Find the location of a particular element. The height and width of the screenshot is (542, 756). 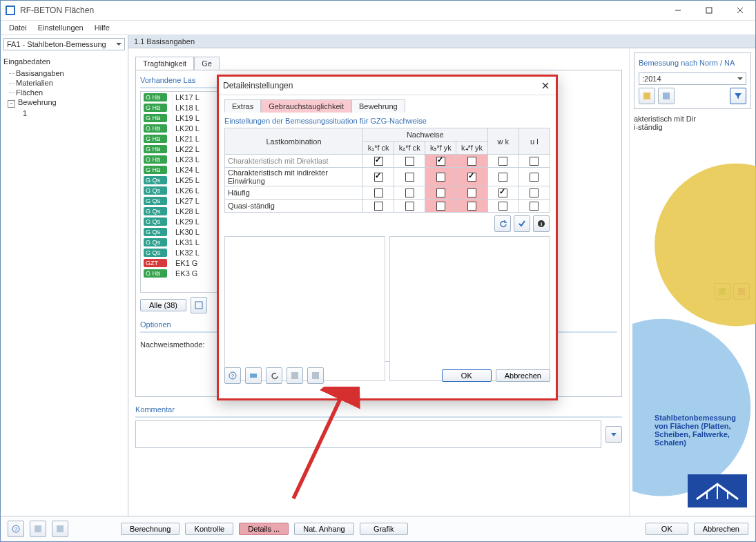

collapse-icon: − is located at coordinates (11, 104).